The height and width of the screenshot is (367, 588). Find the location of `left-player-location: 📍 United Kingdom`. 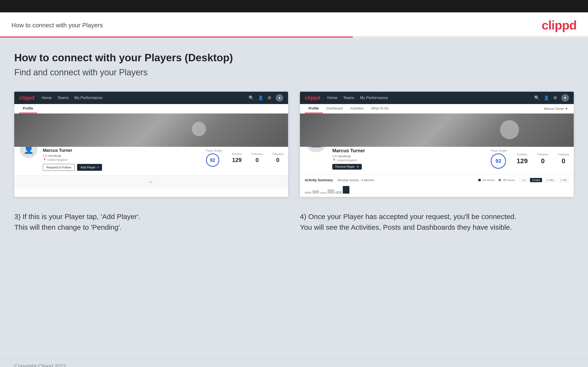

left-player-location: 📍 United Kingdom is located at coordinates (122, 160).